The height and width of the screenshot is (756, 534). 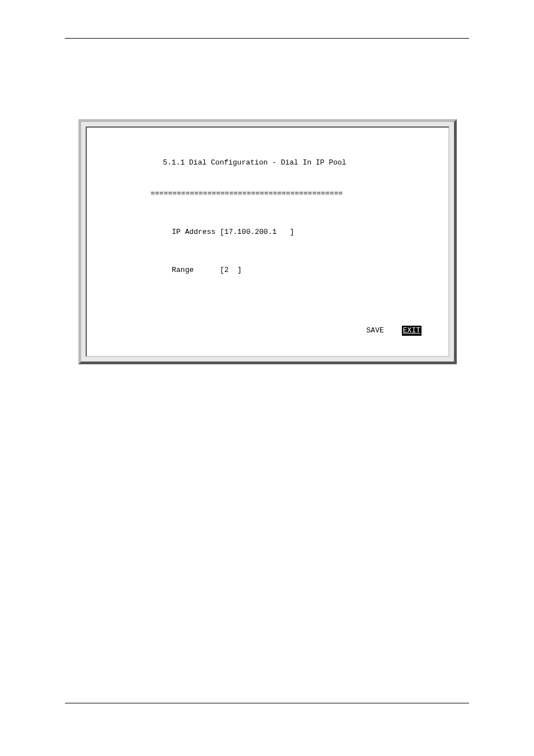 What do you see at coordinates (303, 232) in the screenshot?
I see `ip-address-row: IP Address [17.100.200.1 ]` at bounding box center [303, 232].